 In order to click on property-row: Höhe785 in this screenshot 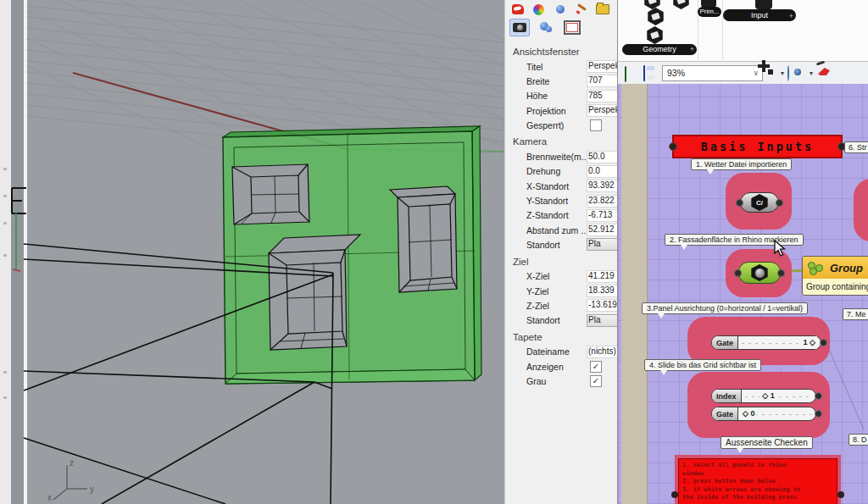, I will do `click(561, 97)`.